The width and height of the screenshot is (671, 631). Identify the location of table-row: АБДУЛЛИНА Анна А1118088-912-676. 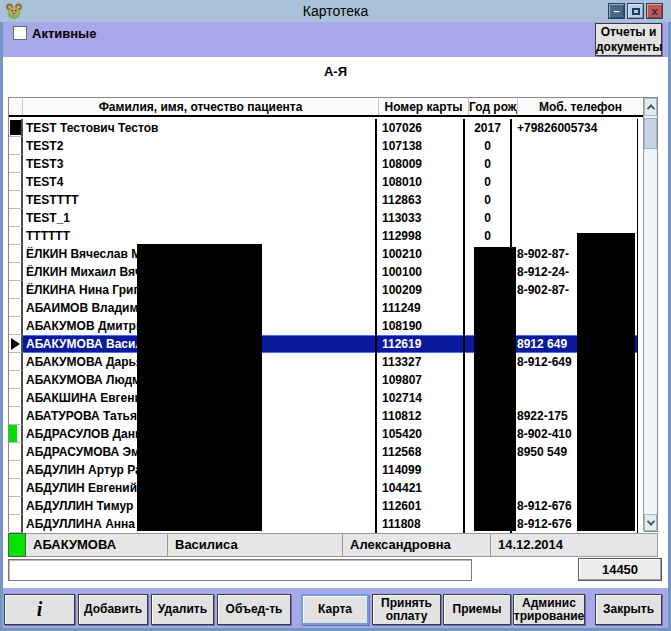
(326, 524).